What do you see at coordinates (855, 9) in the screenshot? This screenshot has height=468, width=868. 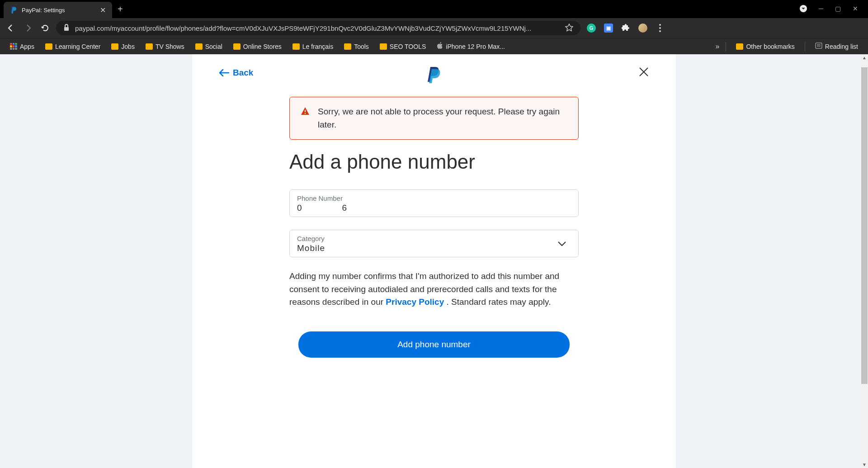 I see `close-window-icon: ✕` at bounding box center [855, 9].